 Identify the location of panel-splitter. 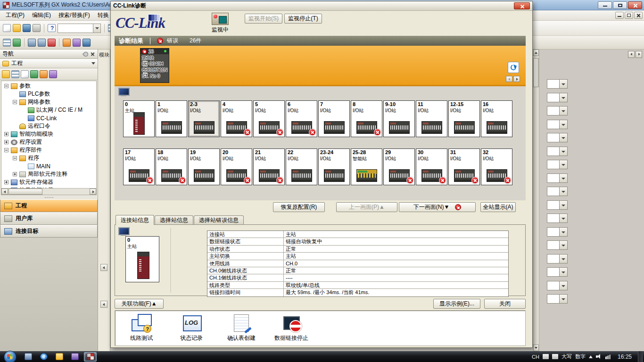
(49, 197).